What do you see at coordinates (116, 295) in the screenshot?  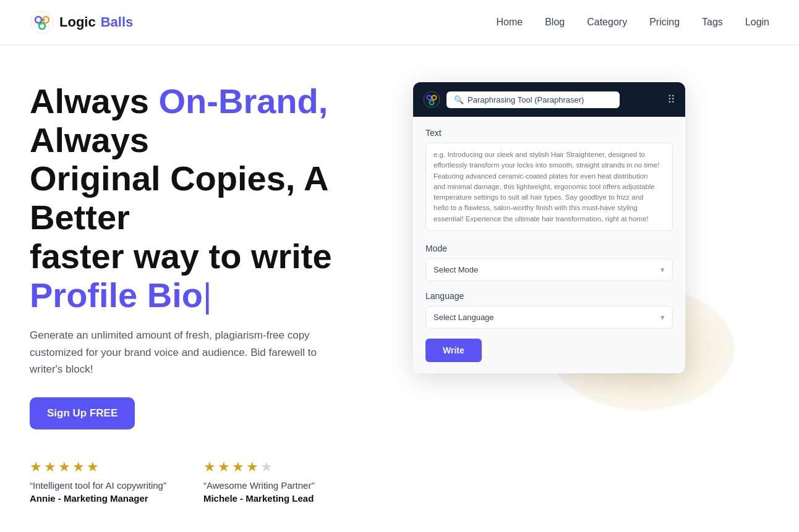 I see `hero-line4: Profile Bio` at bounding box center [116, 295].